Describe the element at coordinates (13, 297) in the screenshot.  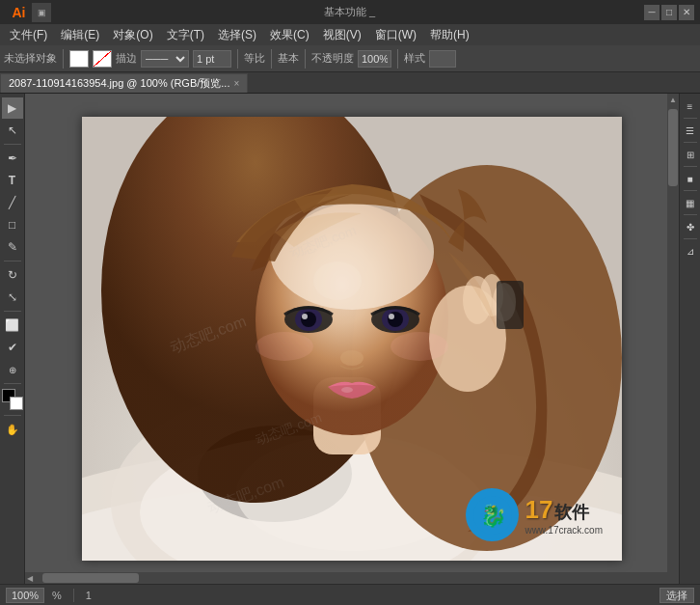
I see `scale-tool-button: ⤡` at that location.